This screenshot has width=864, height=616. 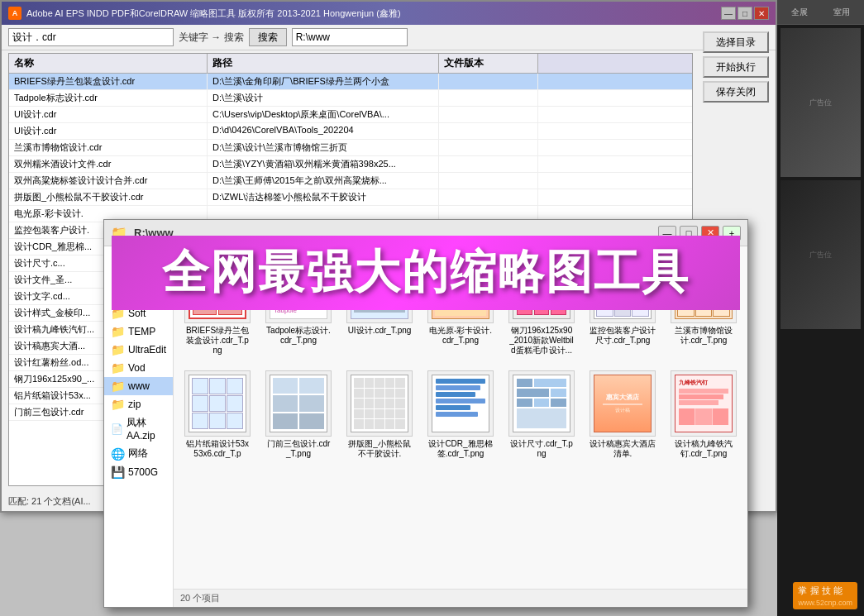 What do you see at coordinates (461, 404) in the screenshot?
I see `thumbnail-box-cdr` at bounding box center [461, 404].